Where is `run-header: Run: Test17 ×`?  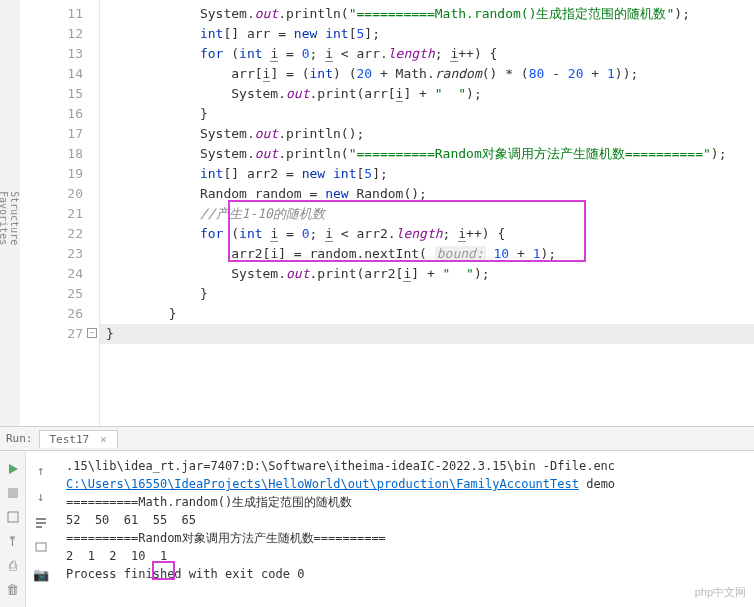 run-header: Run: Test17 × is located at coordinates (377, 439).